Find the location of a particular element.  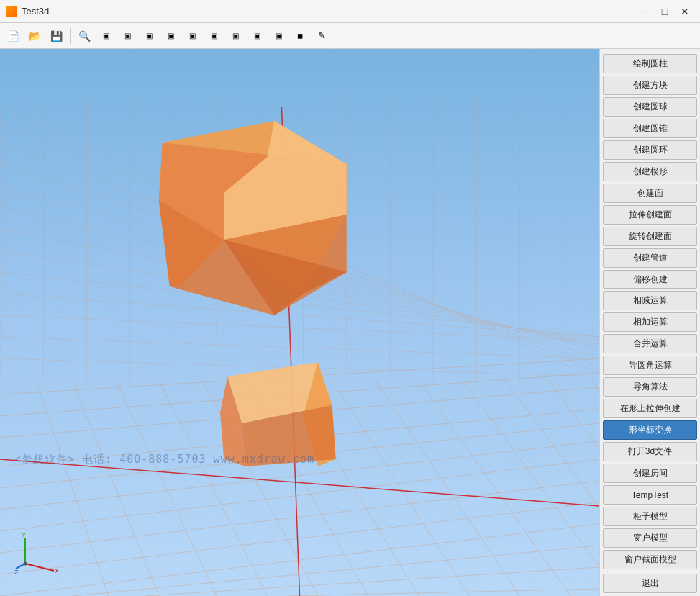

toolbar-view7-button: ▣ is located at coordinates (235, 36).